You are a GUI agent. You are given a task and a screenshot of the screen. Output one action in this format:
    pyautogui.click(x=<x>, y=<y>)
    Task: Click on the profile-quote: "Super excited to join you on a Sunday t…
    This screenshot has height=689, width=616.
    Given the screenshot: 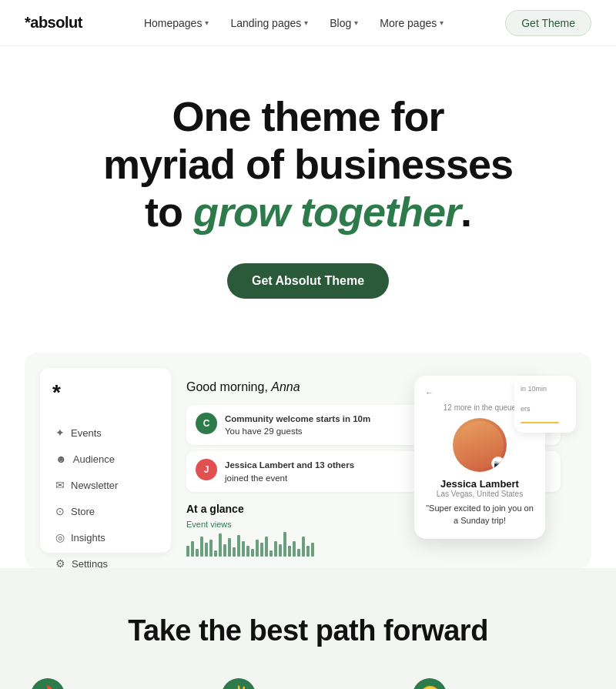 What is the action you would take?
    pyautogui.click(x=480, y=514)
    